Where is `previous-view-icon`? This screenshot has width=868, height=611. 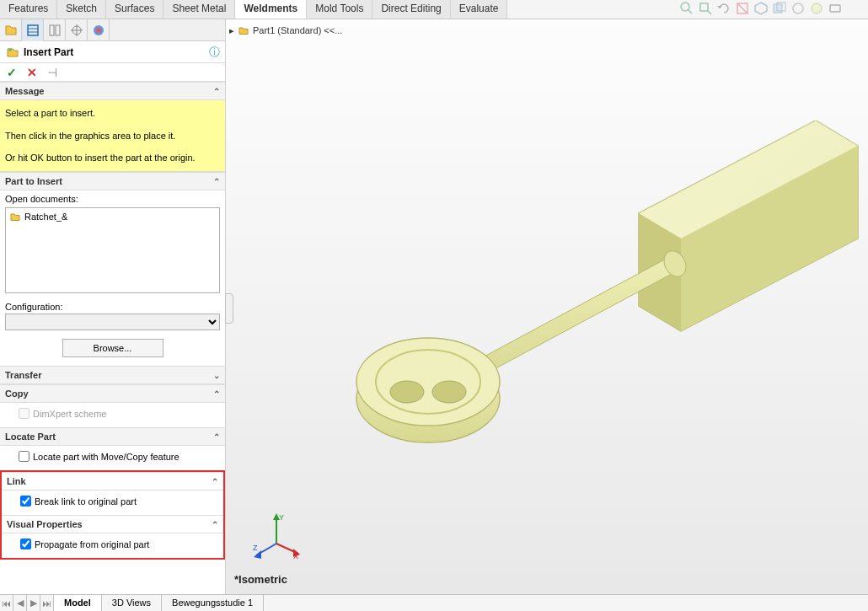 previous-view-icon is located at coordinates (724, 8).